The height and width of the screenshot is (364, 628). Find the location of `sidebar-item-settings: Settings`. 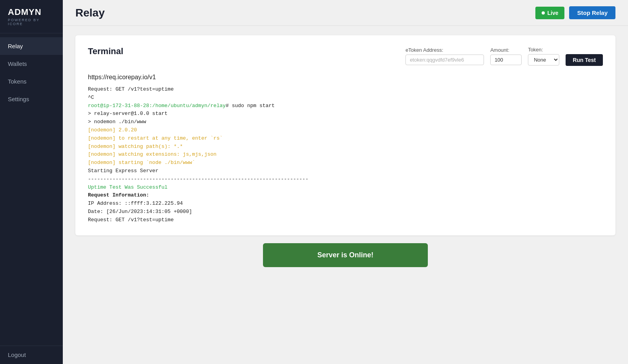

sidebar-item-settings: Settings is located at coordinates (31, 99).